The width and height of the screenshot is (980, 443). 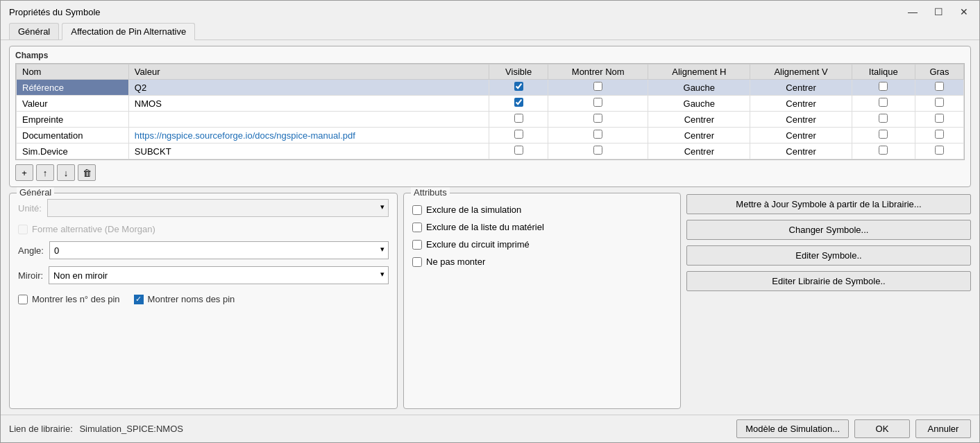 What do you see at coordinates (478, 244) in the screenshot?
I see `exclure_circuit-label: Exclure du circuit imprimé` at bounding box center [478, 244].